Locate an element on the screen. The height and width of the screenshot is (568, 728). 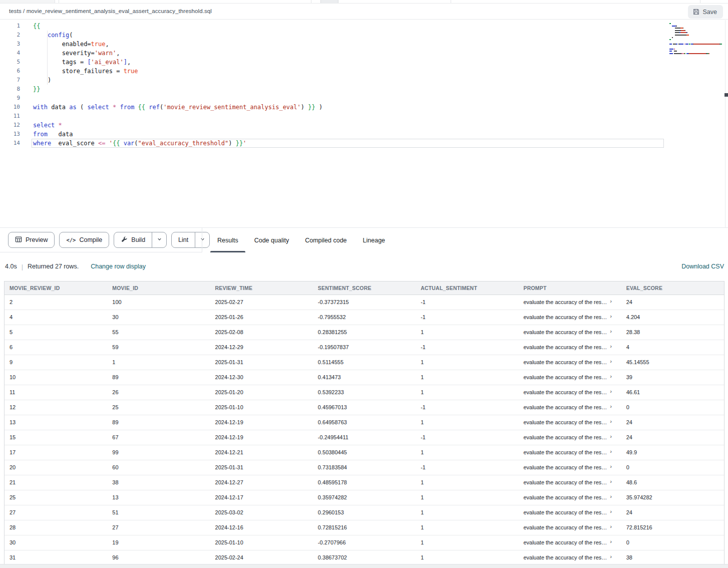
table-row: 6592024-12-29-0.19507837-1evaluate the a… is located at coordinates (365, 348).